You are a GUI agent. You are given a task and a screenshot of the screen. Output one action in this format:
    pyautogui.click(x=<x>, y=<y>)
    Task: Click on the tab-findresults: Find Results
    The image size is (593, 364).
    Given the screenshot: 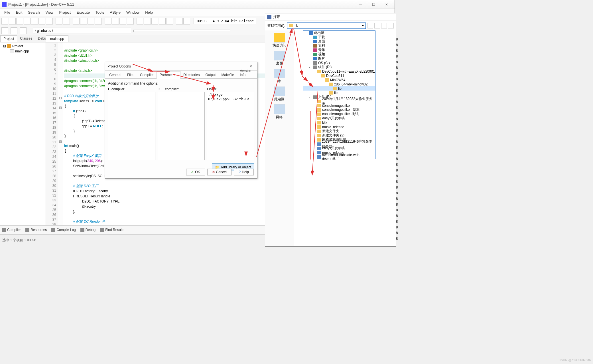 What is the action you would take?
    pyautogui.click(x=112, y=230)
    